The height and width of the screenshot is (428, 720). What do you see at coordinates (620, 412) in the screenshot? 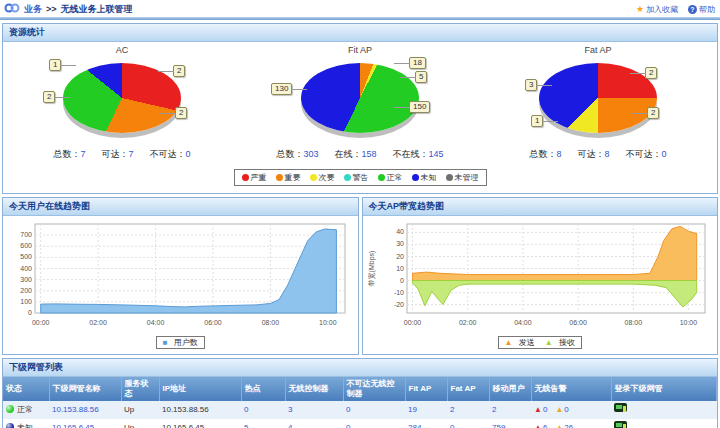
I see `login-nms-icon` at bounding box center [620, 412].